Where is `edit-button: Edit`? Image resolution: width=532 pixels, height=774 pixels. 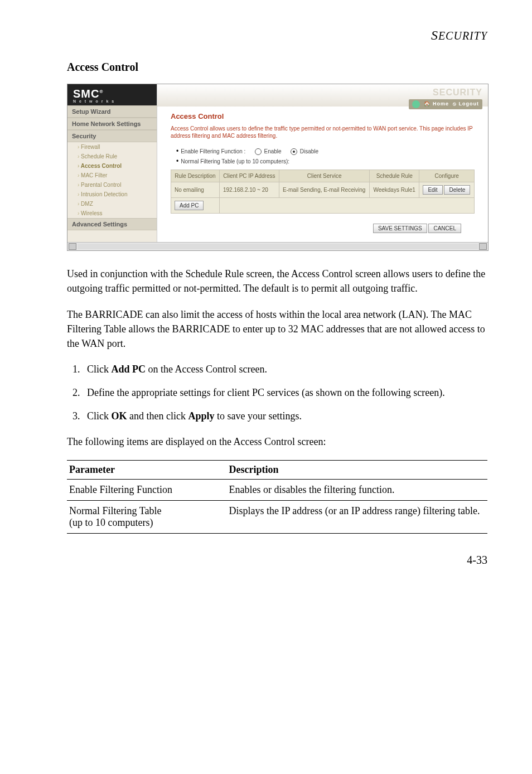 edit-button: Edit is located at coordinates (433, 190).